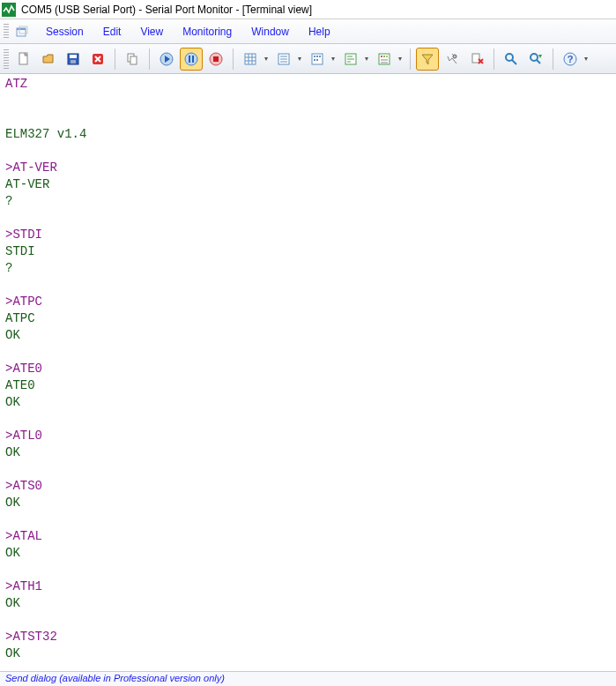 This screenshot has height=686, width=616. What do you see at coordinates (308, 436) in the screenshot?
I see `terminal-line: >ATL0` at bounding box center [308, 436].